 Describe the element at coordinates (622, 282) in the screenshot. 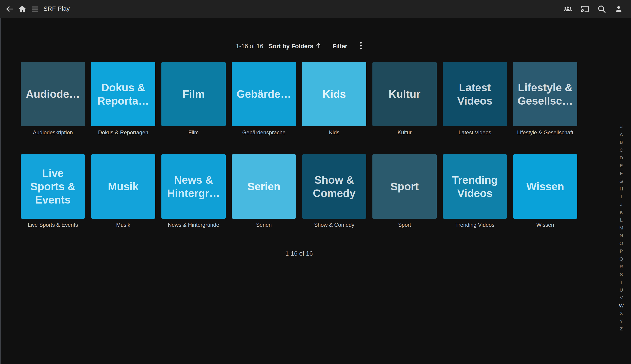

I see `alphabet-letter: T` at that location.